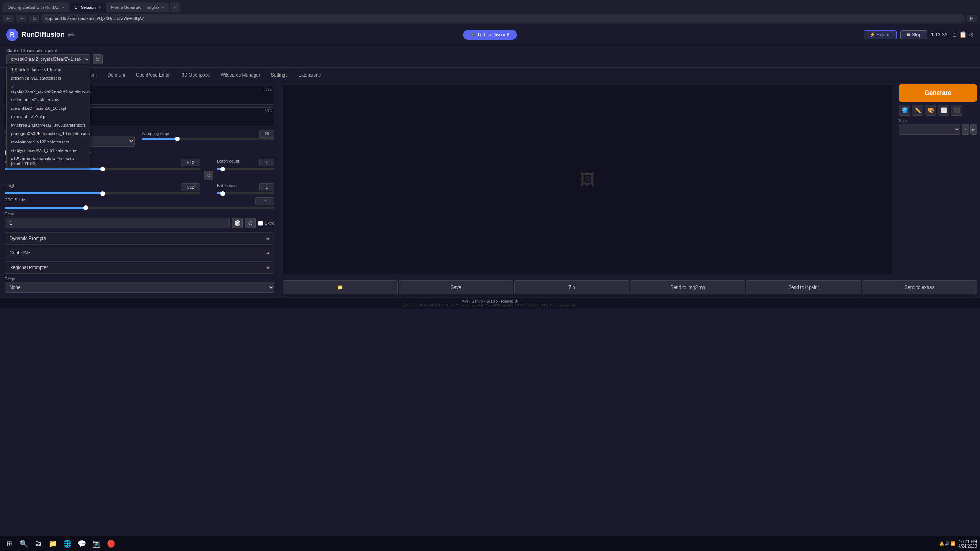 The width and height of the screenshot is (980, 551). What do you see at coordinates (191, 187) in the screenshot?
I see `height-input` at bounding box center [191, 187].